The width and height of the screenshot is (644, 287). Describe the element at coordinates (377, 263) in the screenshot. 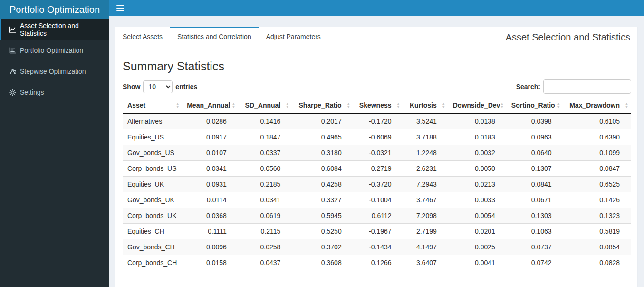

I see `table-row: Corp_bonds_CH0.01580.04370.36080.12663.6…` at that location.